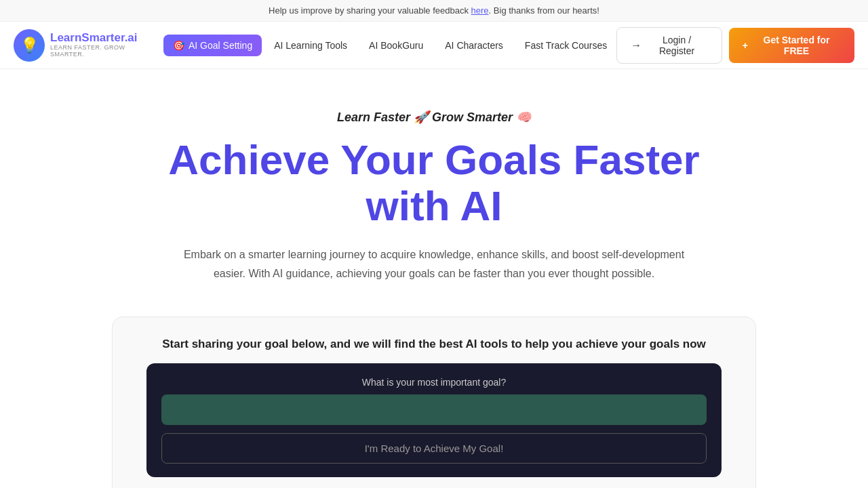 This screenshot has height=488, width=868. Describe the element at coordinates (434, 11) in the screenshot. I see `top-banner: Help us improve by sharing your valuable…` at that location.